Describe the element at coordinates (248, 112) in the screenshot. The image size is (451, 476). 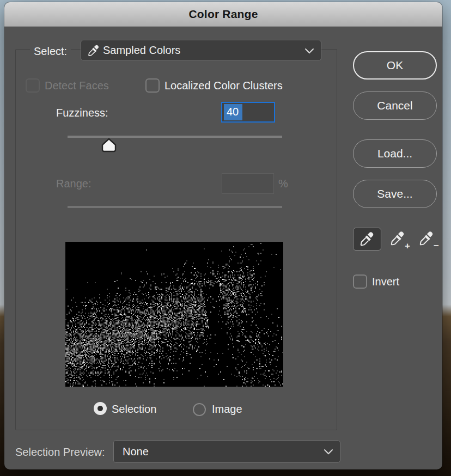
I see `fuzziness-input: 40` at that location.